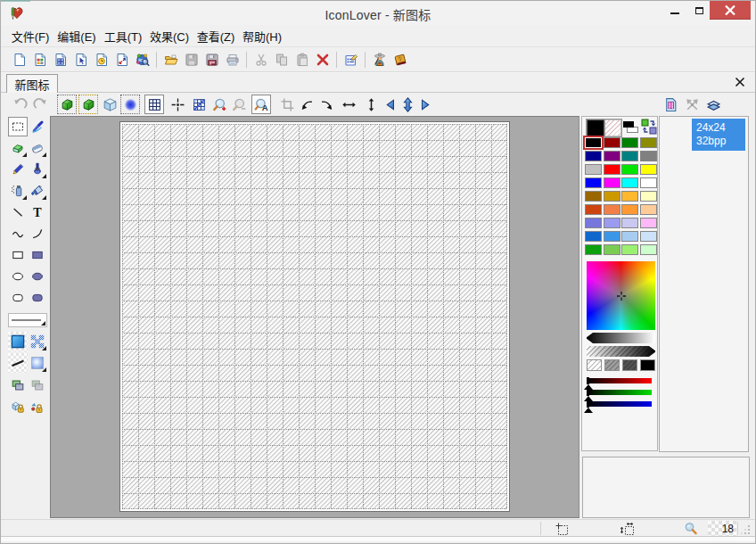  What do you see at coordinates (713, 104) in the screenshot?
I see `image-formats-button` at bounding box center [713, 104].